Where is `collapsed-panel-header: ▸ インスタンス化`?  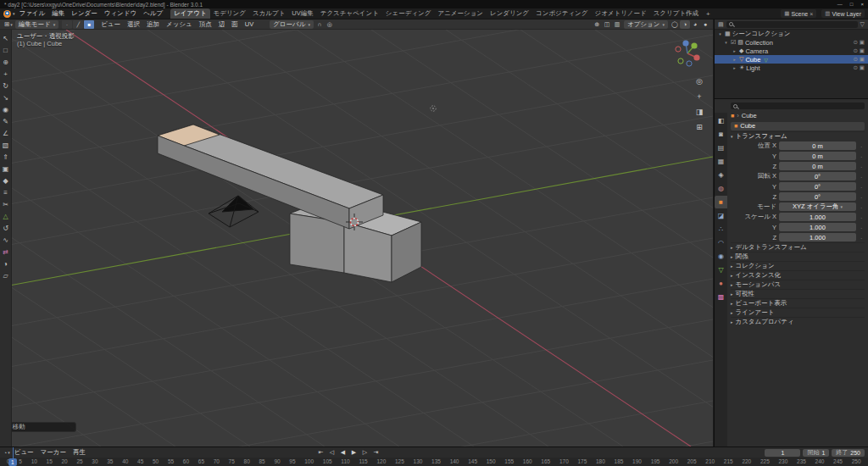 collapsed-panel-header: ▸ インスタンス化 is located at coordinates (798, 275).